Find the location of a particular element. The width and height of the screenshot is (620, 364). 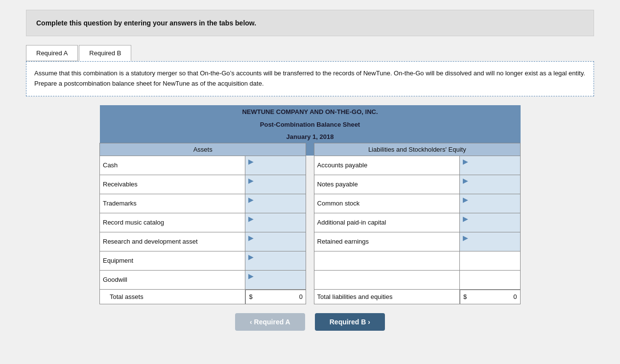

asset-label-4: Research and development asset is located at coordinates (172, 242).